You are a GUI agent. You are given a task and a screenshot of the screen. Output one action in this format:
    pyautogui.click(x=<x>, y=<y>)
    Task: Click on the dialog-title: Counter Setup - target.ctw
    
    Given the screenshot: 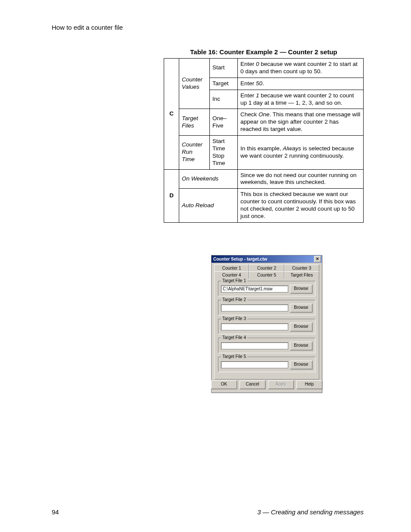 What is the action you would take?
    pyautogui.click(x=240, y=259)
    